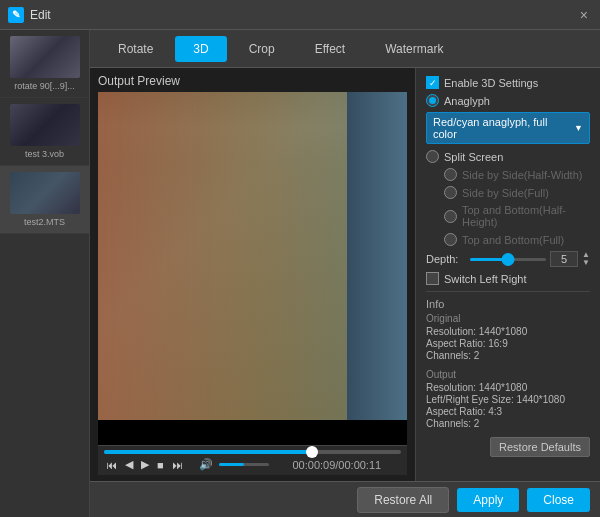  Describe the element at coordinates (44, 222) in the screenshot. I see `sidebar-label-2: test2.MTS` at that location.